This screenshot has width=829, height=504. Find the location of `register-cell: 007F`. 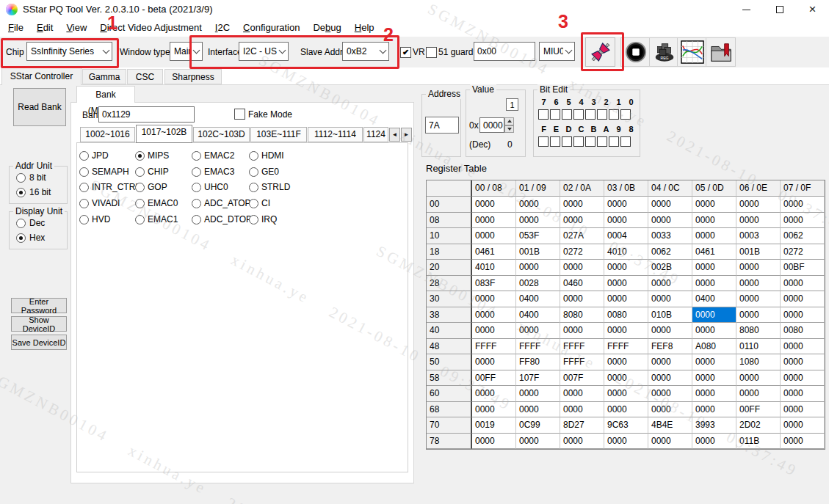

register-cell: 007F is located at coordinates (582, 379).